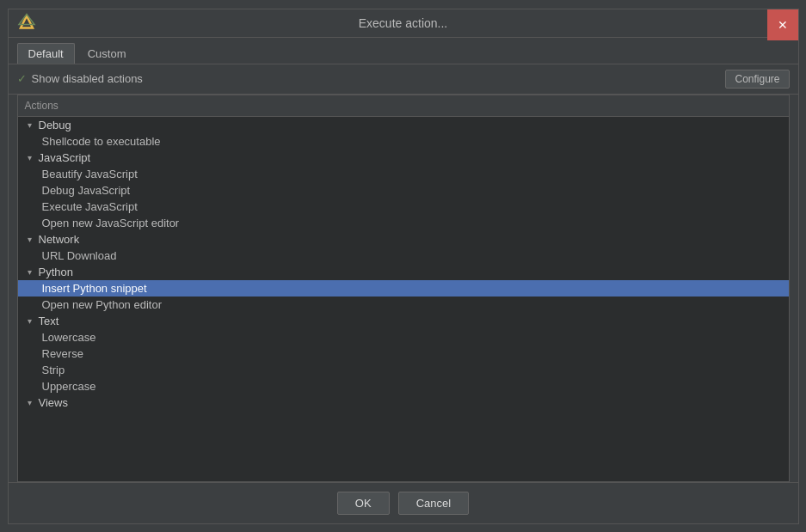 The height and width of the screenshot is (532, 806). I want to click on tab-default: Default, so click(46, 53).